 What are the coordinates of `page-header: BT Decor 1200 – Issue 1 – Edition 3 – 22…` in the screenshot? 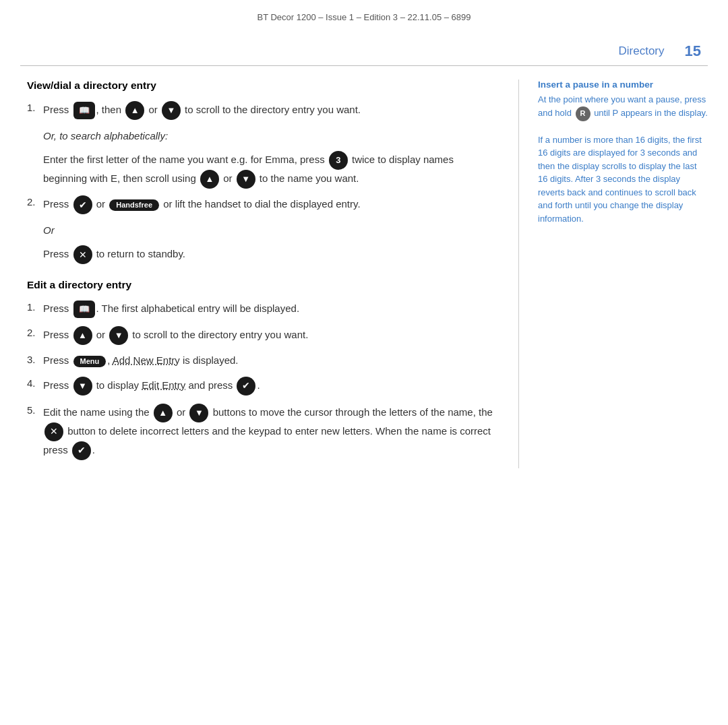 It's located at (364, 15).